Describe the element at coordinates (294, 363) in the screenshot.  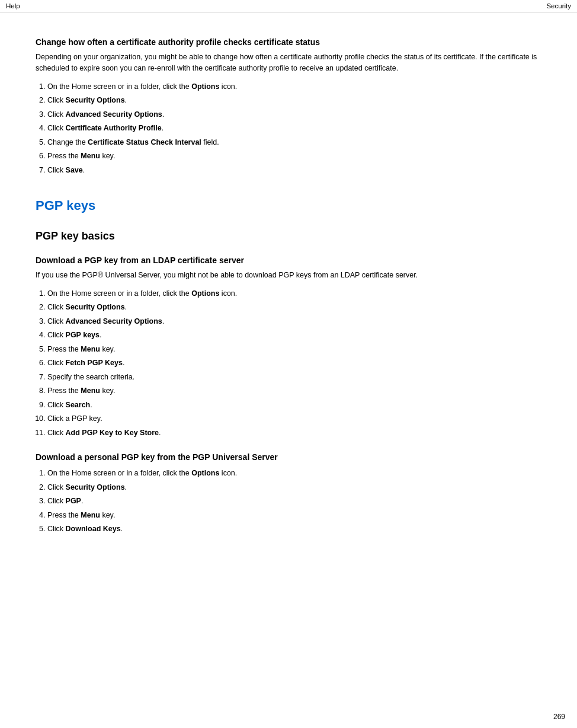
I see `list-item: Click Fetch PGP Keys.` at that location.